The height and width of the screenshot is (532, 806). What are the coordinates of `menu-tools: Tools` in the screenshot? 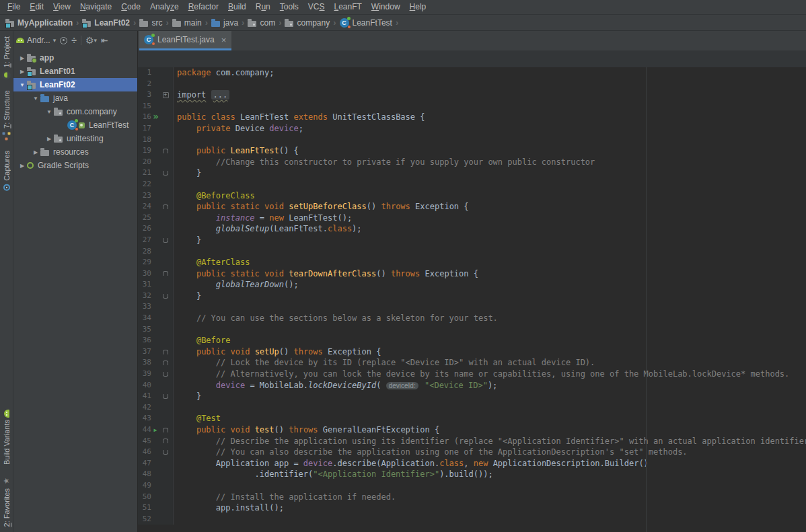 It's located at (289, 7).